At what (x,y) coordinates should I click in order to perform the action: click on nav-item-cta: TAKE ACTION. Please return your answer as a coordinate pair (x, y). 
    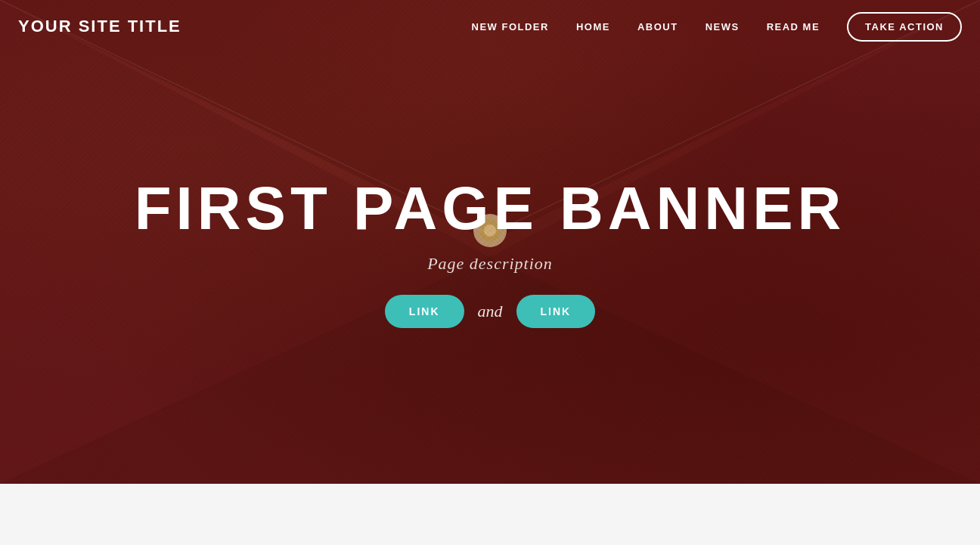
    Looking at the image, I should click on (904, 26).